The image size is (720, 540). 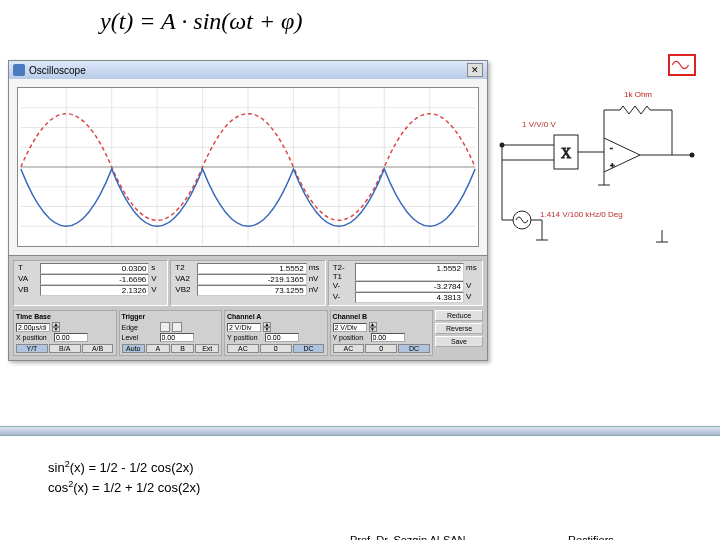 I want to click on scope-controls: T0.0300s VA-1.6696V VB2.1326V T21.5552ms…, so click(x=248, y=308).